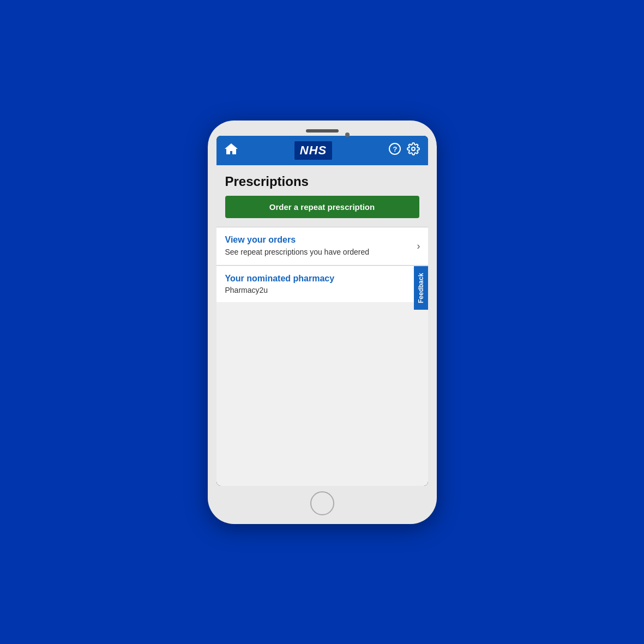 The image size is (644, 644). What do you see at coordinates (319, 240) in the screenshot?
I see `view-orders-title: View your orders` at bounding box center [319, 240].